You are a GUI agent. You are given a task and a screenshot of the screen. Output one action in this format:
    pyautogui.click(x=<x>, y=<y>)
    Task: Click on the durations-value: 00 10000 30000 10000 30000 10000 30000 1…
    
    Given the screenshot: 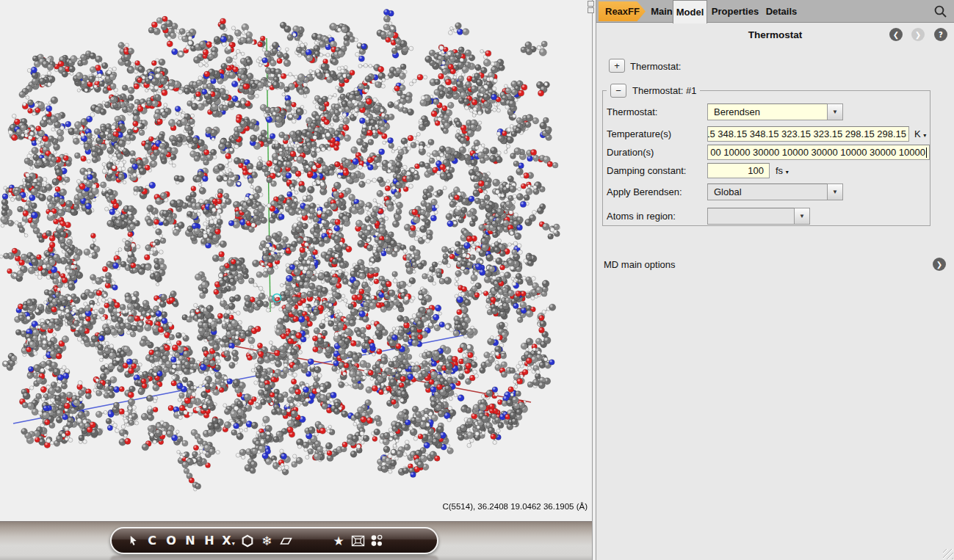 What is the action you would take?
    pyautogui.click(x=818, y=153)
    